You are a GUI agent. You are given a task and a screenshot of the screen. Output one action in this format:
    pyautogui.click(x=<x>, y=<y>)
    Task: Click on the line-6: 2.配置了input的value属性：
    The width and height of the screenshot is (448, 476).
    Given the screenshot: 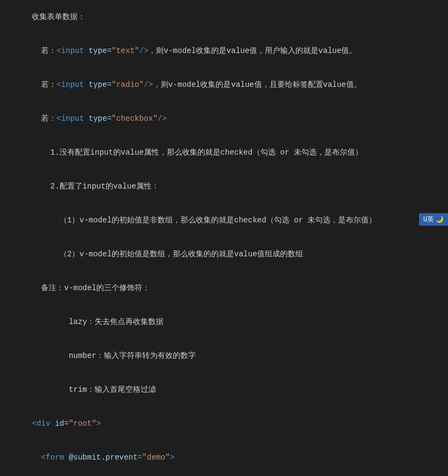 What is the action you would take?
    pyautogui.click(x=224, y=186)
    